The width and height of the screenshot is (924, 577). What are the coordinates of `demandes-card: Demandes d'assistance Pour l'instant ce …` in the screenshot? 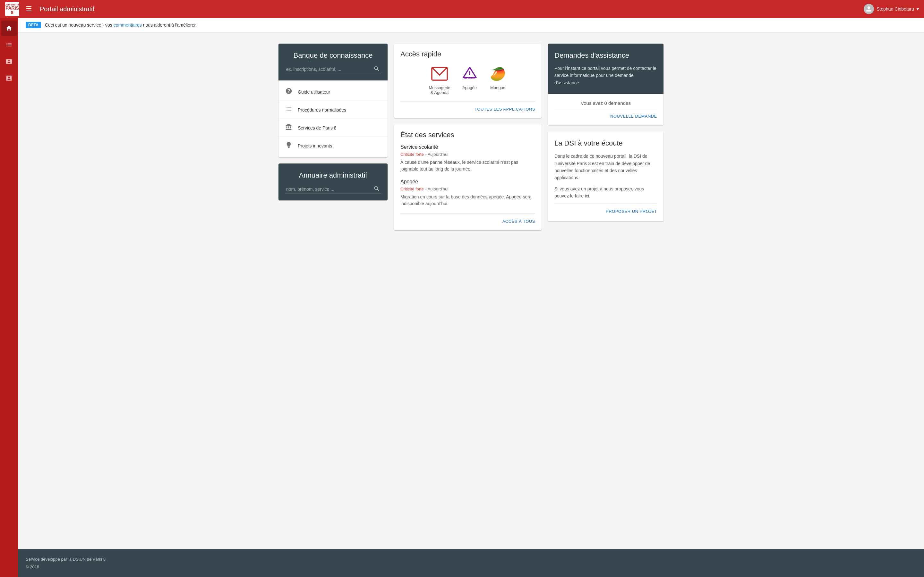 It's located at (606, 84).